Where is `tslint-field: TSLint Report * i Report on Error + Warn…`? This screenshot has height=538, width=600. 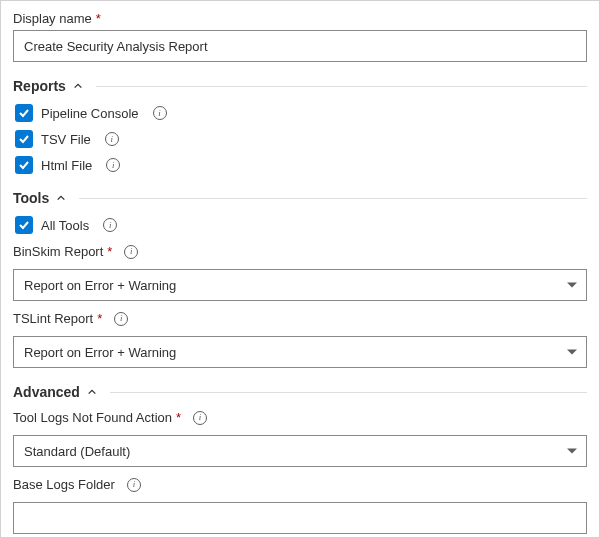
tslint-field: TSLint Report * i Report on Error + Warn… is located at coordinates (300, 340).